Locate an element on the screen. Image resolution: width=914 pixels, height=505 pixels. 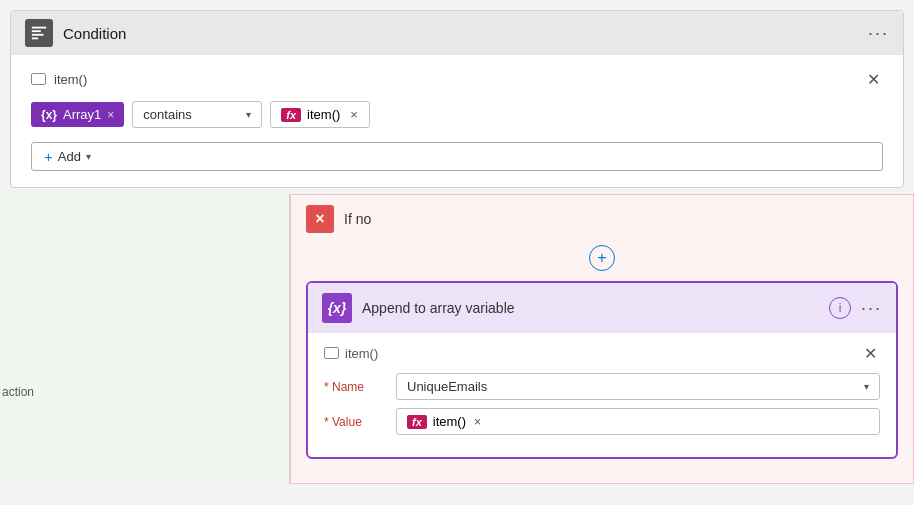
add-button-row: + Add ▾ is located at coordinates (457, 156).